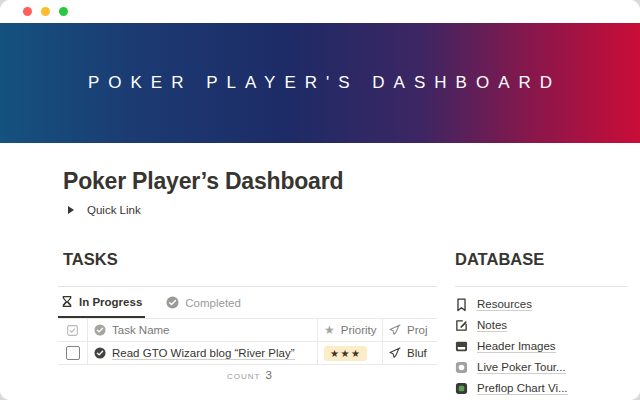 The image size is (640, 400). I want to click on hourglass-icon, so click(67, 302).